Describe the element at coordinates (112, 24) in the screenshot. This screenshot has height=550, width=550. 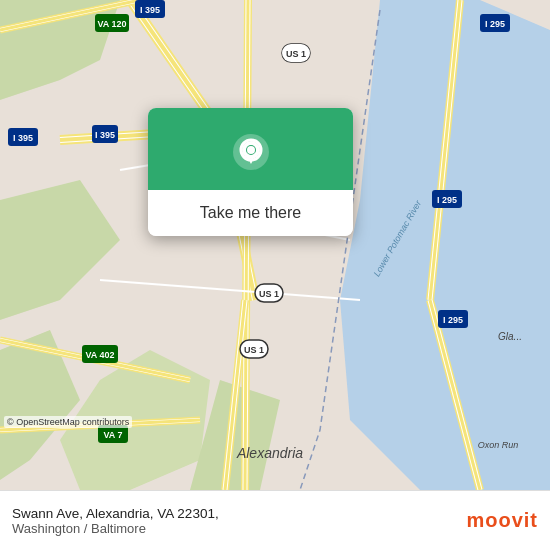
I see `svg-text: VA 120` at that location.